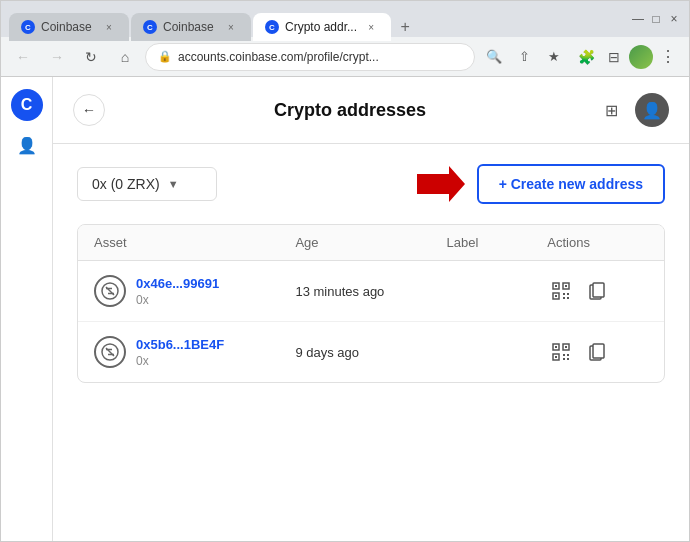  Describe the element at coordinates (194, 242) in the screenshot. I see `col-asset: Asset` at that location.